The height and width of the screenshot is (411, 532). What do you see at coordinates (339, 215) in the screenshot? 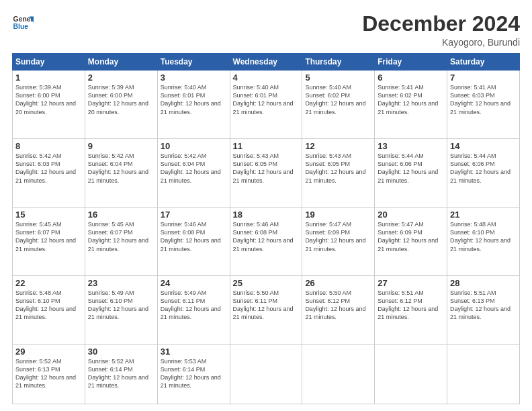
I see `day-number: 19` at bounding box center [339, 215].